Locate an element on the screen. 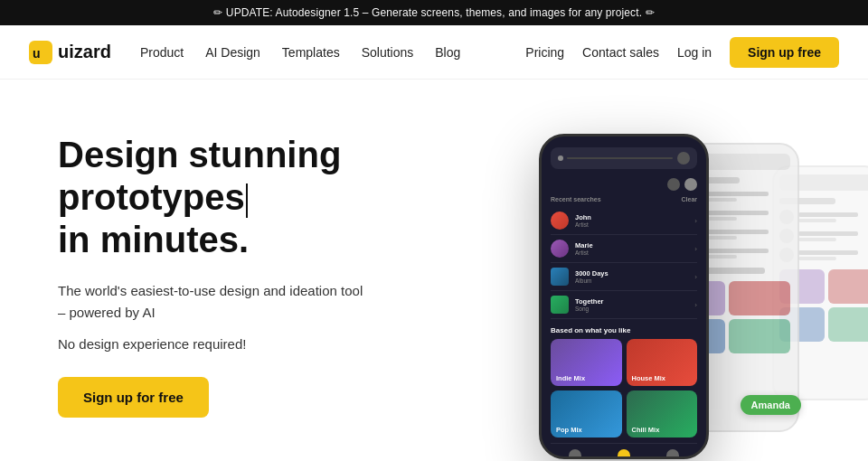 This screenshot has width=868, height=461. recent-searches-label: Recent searches Clear is located at coordinates (624, 199).